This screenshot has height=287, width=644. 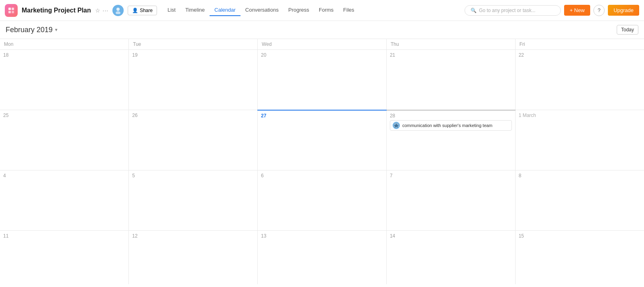 What do you see at coordinates (451, 55) in the screenshot?
I see `day-number: 21` at bounding box center [451, 55].